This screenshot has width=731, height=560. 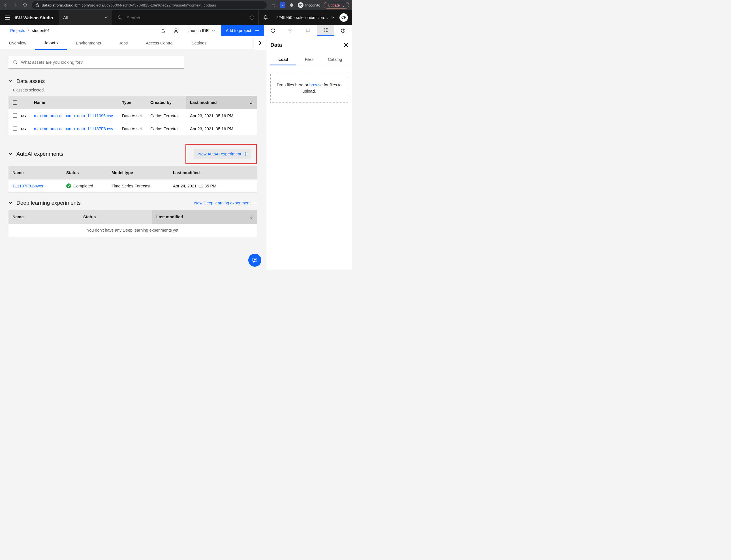 I want to click on section-autoai: AutoAI experiments, so click(x=36, y=154).